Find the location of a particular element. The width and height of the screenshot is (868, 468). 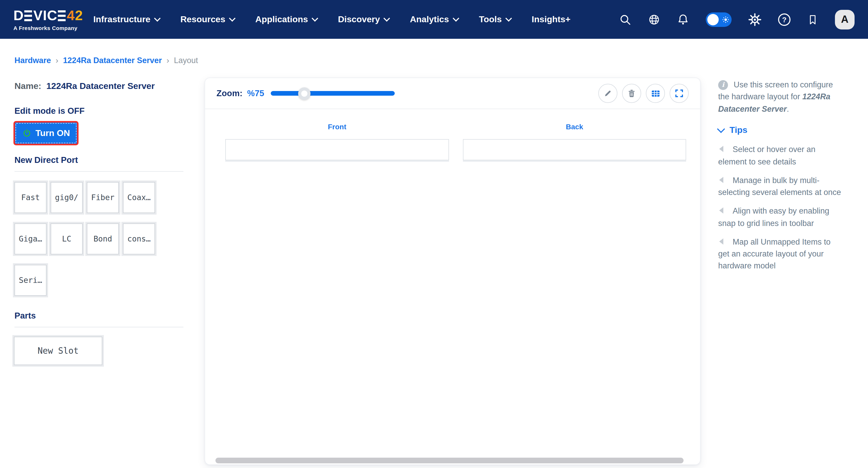

trash-icon is located at coordinates (631, 93).